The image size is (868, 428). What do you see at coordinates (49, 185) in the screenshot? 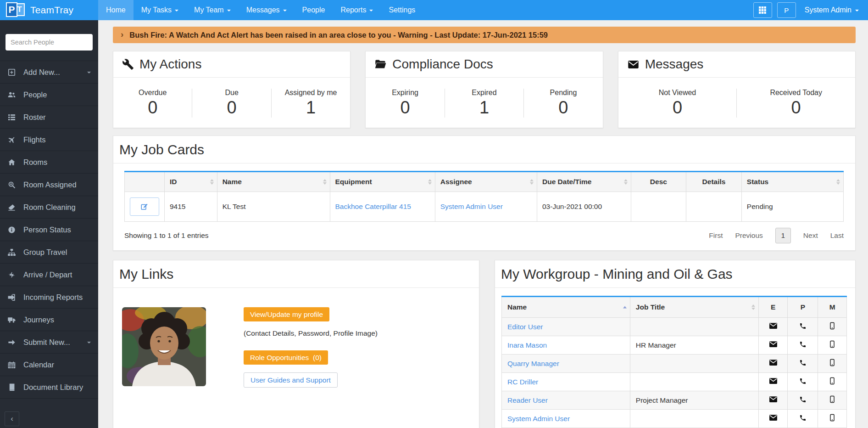
I see `sidebar-item-room-assigned: Room Assigned` at bounding box center [49, 185].